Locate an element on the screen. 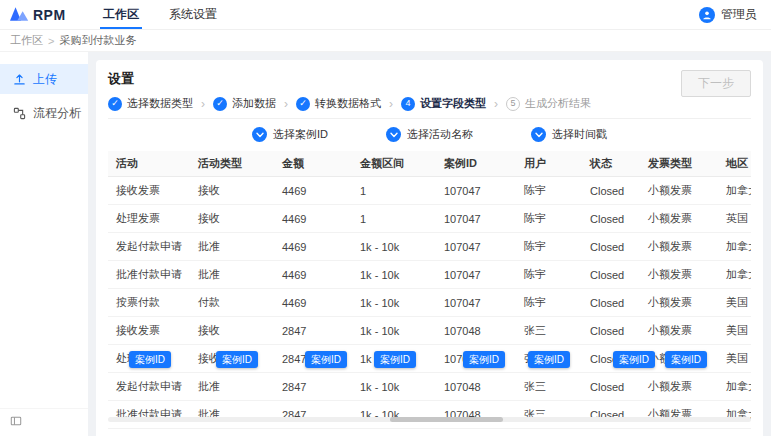  logo-mountain-icon is located at coordinates (20, 15).